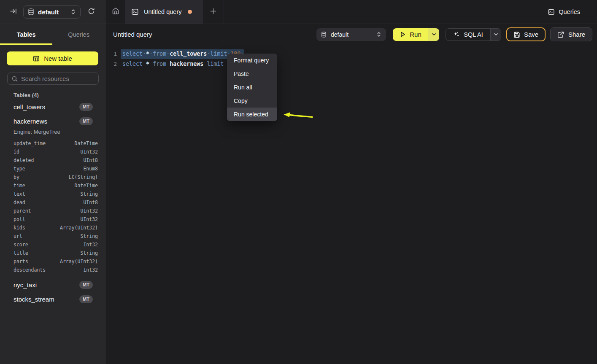 The height and width of the screenshot is (364, 597). What do you see at coordinates (26, 35) in the screenshot?
I see `sidebar-tab-tables: Tables` at bounding box center [26, 35].